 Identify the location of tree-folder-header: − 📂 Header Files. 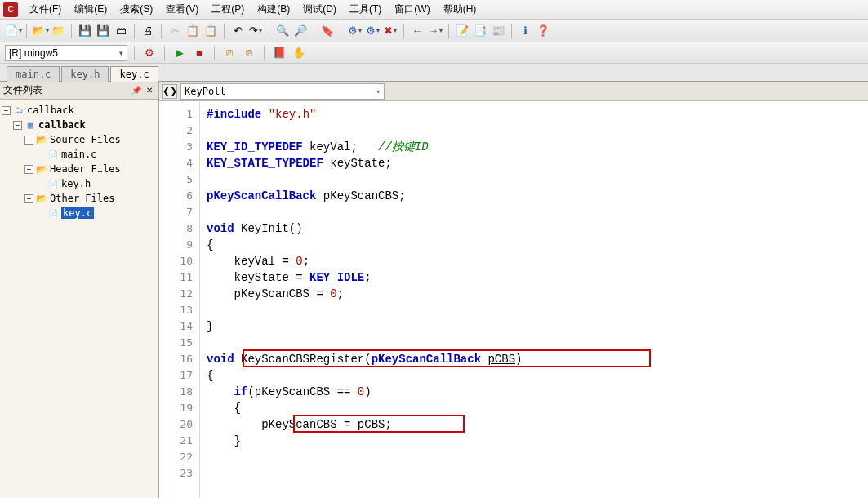
(79, 169).